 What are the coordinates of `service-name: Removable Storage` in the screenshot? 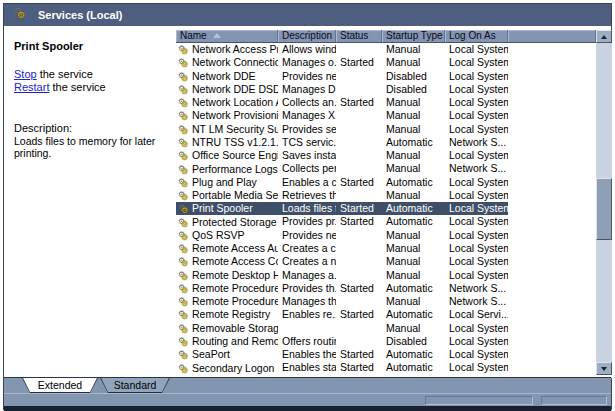 It's located at (235, 328).